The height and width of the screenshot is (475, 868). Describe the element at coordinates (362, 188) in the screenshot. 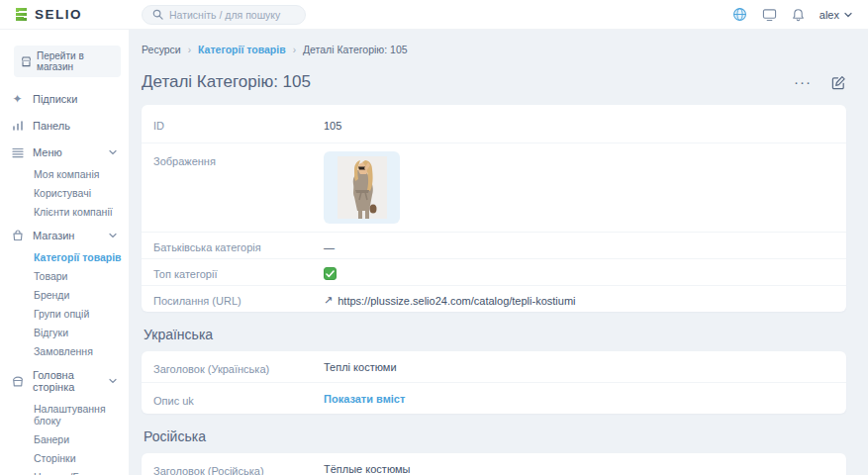

I see `category-image-thumbnail` at that location.